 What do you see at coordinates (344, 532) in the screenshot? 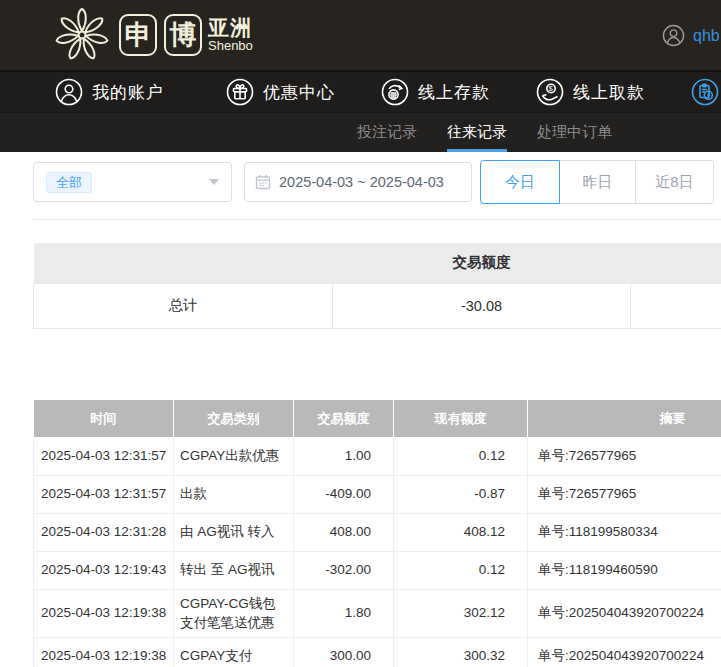
I see `table-cell: 408.00` at bounding box center [344, 532].